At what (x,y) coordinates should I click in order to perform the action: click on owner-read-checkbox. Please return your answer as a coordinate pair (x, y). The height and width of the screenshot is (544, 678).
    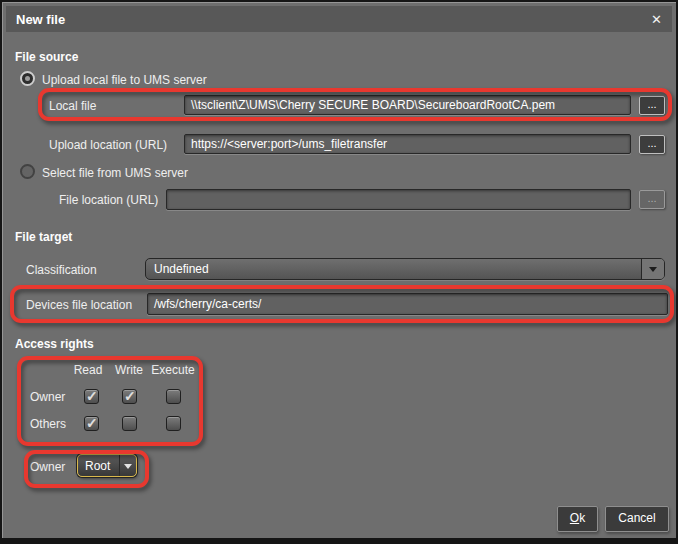
    Looking at the image, I should click on (92, 396).